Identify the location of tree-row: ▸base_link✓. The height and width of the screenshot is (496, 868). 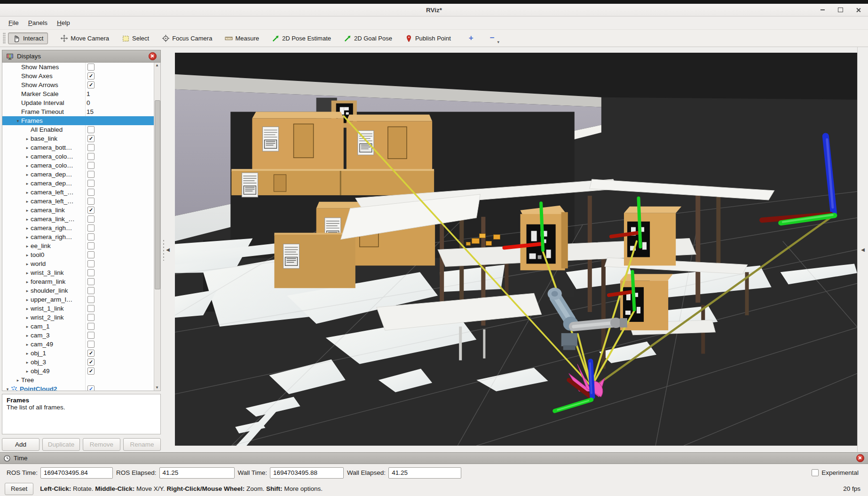
(81, 138).